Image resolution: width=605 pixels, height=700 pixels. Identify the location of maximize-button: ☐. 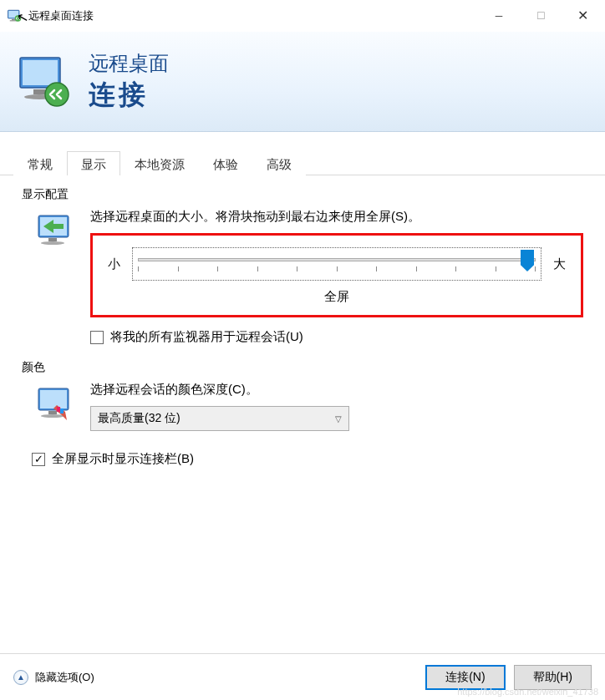
(541, 16).